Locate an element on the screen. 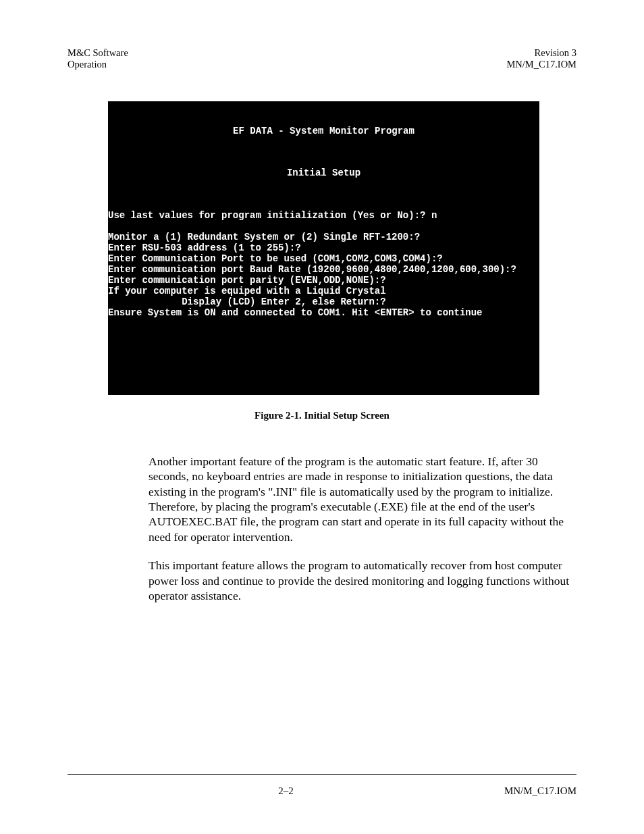 The width and height of the screenshot is (644, 834). header-right-line1: Revision 3 is located at coordinates (541, 53).